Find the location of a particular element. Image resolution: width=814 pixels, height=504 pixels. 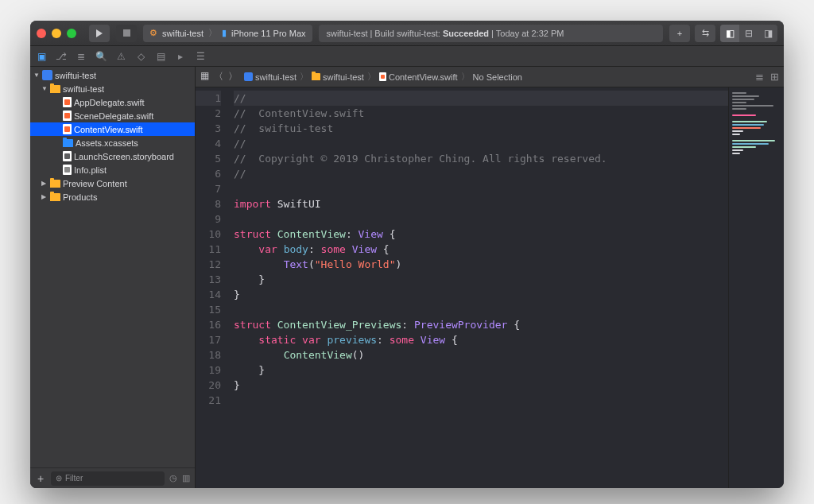

scm-filter-icon: ▥ is located at coordinates (186, 479).